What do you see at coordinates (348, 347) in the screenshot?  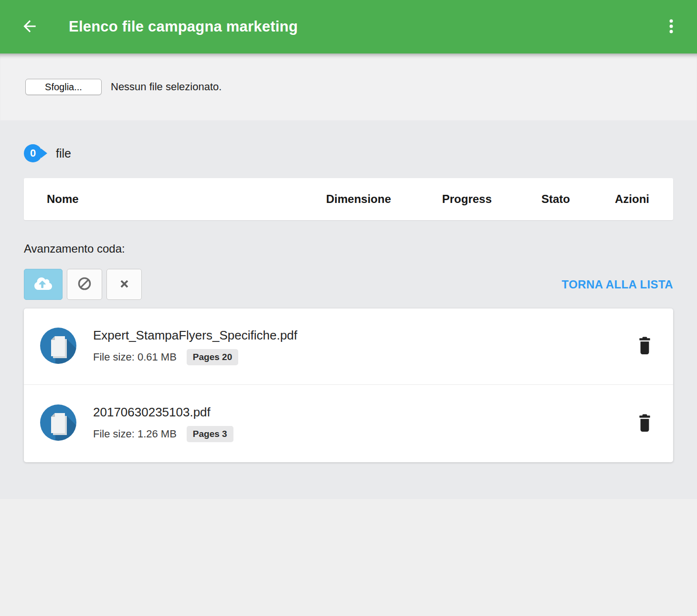 I see `file-row: Expert_StampaFlyers_Specifiche.pdf File …` at bounding box center [348, 347].